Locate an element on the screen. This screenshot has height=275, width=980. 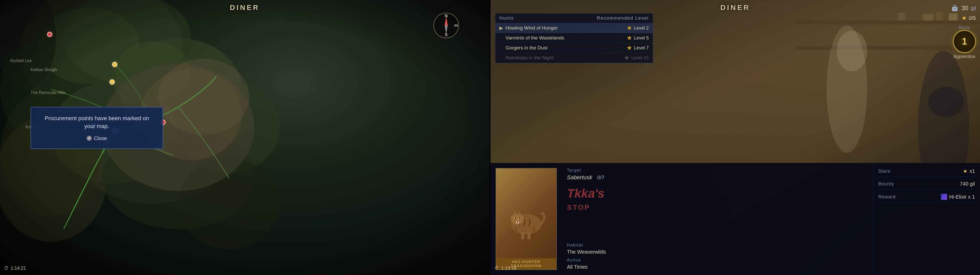
level-text-2: Level 5 is located at coordinates (641, 38).